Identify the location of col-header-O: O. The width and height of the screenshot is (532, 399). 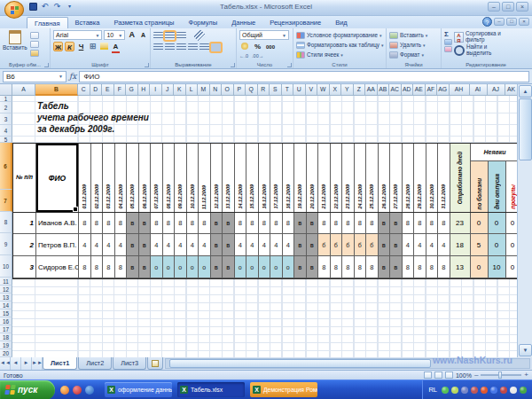
(228, 90).